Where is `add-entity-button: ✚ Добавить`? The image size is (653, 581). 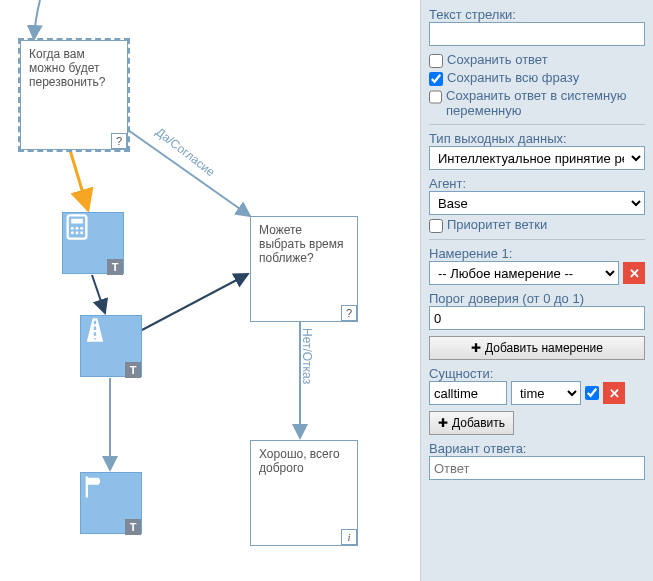
add-entity-button: ✚ Добавить is located at coordinates (472, 423).